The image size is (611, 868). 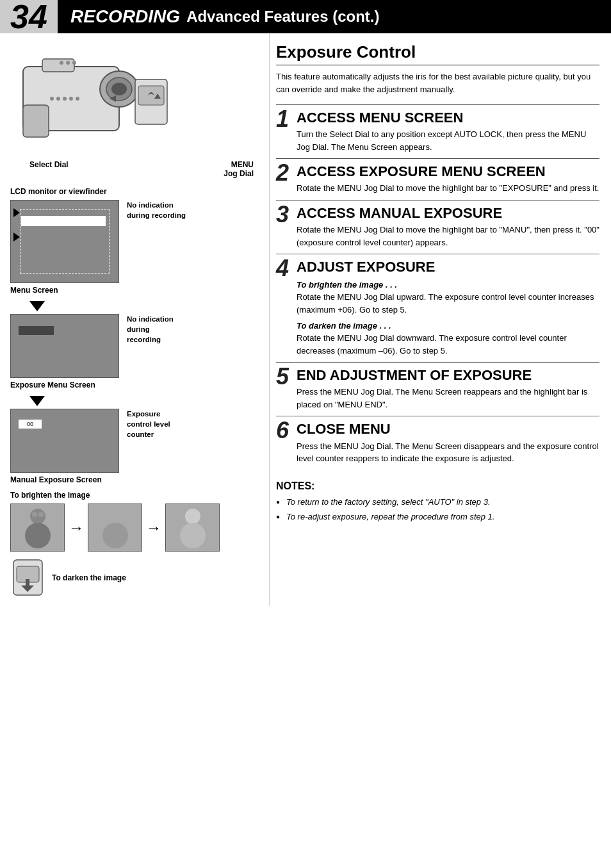 What do you see at coordinates (135, 99) in the screenshot?
I see `camera-diagram-area` at bounding box center [135, 99].